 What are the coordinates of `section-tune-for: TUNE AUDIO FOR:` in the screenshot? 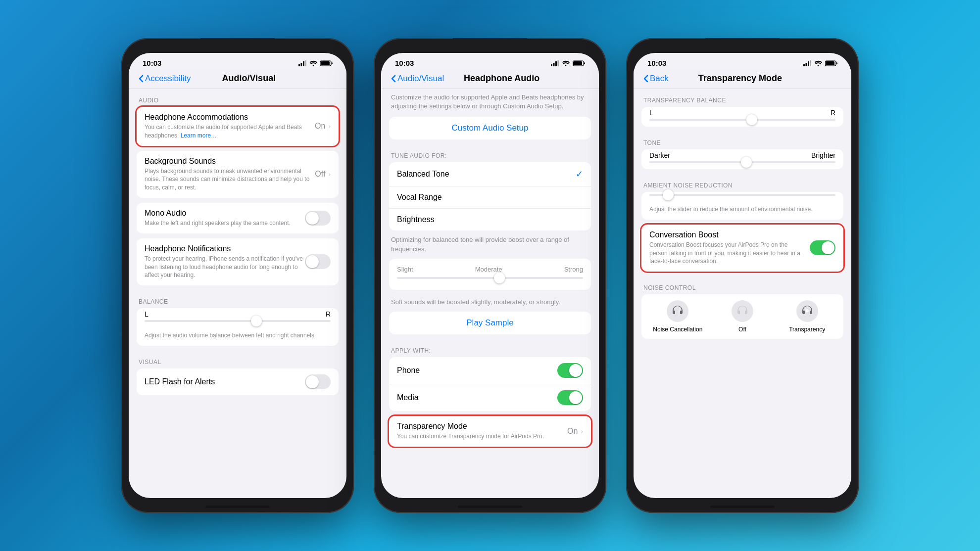 It's located at (490, 153).